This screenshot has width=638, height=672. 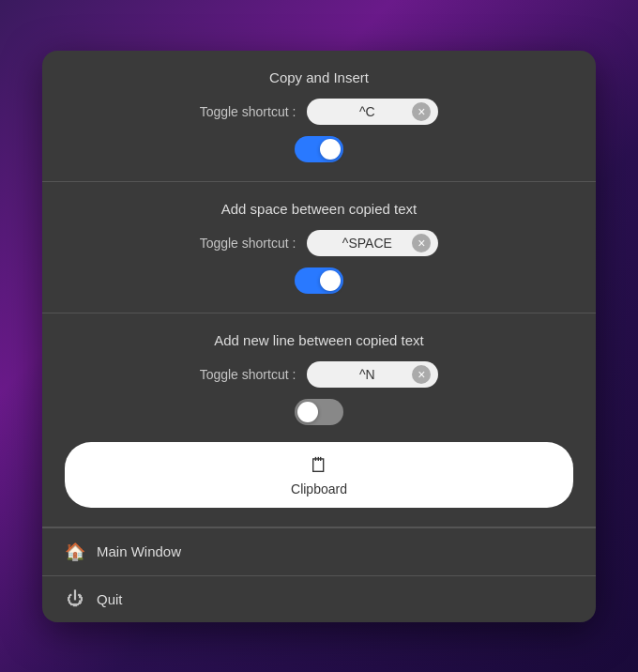 What do you see at coordinates (367, 374) in the screenshot?
I see `add-newline-shortcut-value: ^N` at bounding box center [367, 374].